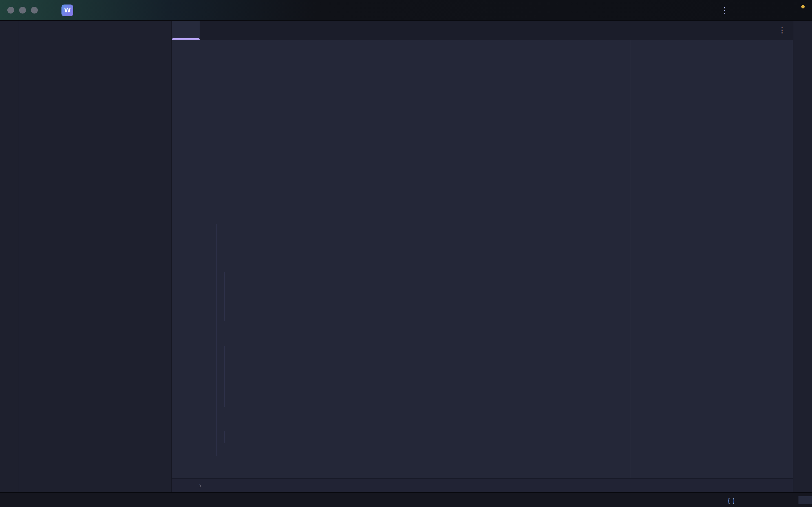 The width and height of the screenshot is (812, 507). I want to click on inspections-ok-icon, so click(774, 49).